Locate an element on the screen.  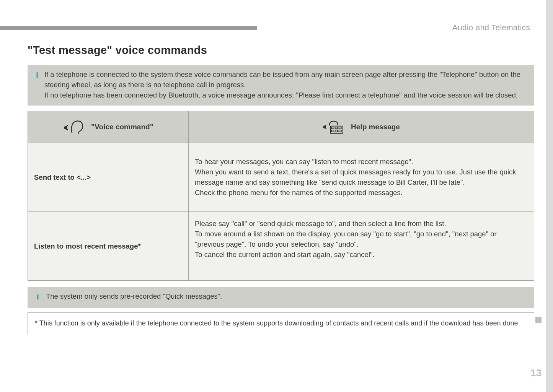
info-box-1: i If a telephone is connected to the sys… is located at coordinates (281, 85).